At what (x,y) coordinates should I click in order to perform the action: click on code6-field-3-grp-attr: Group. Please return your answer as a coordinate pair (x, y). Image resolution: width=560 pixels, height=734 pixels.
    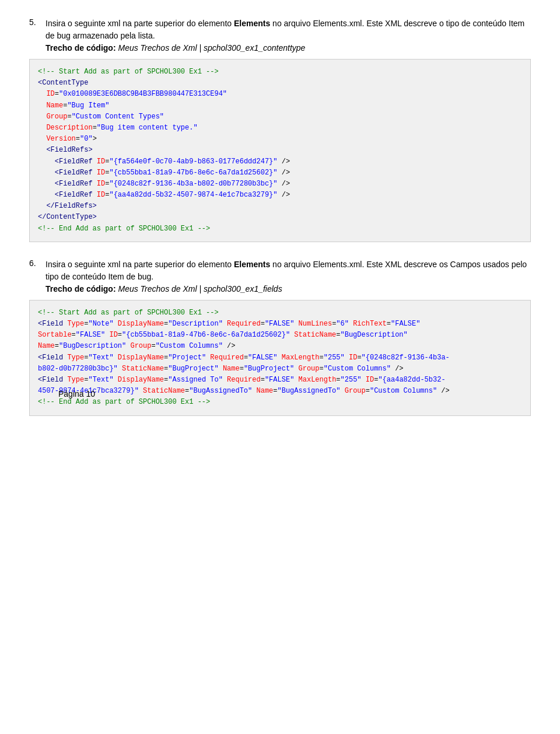
    Looking at the image, I should click on (355, 391).